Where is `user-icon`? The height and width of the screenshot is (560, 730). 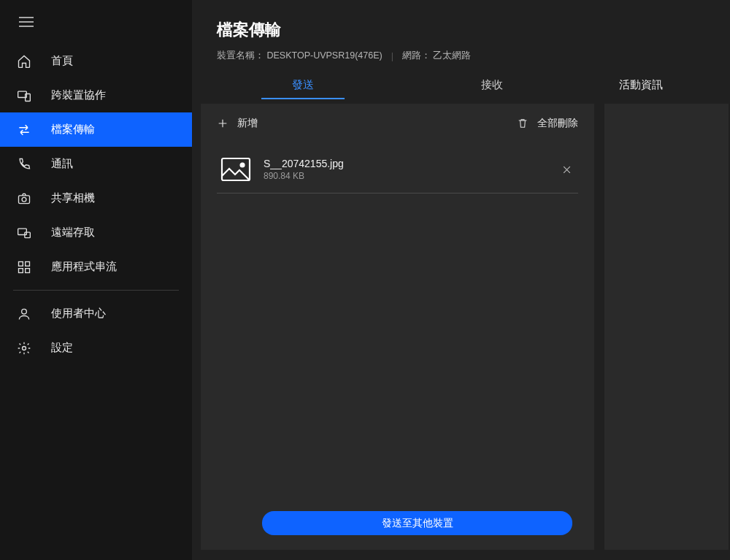
user-icon is located at coordinates (24, 314).